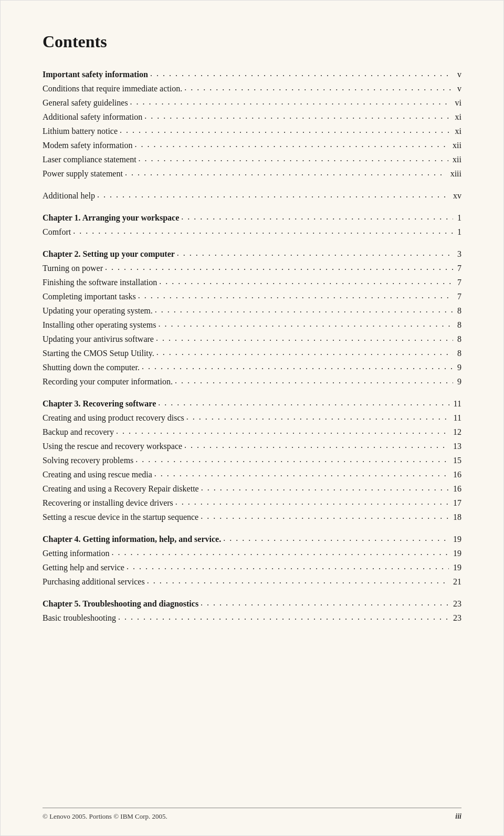  I want to click on toc-entry: Basic troubleshooting23, so click(252, 618).